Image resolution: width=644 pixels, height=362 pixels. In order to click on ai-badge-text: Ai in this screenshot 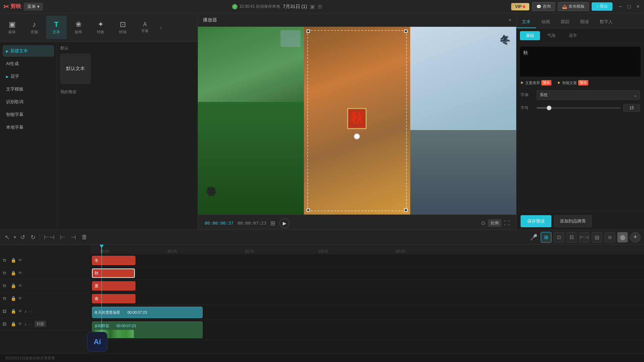, I will do `click(97, 342)`.